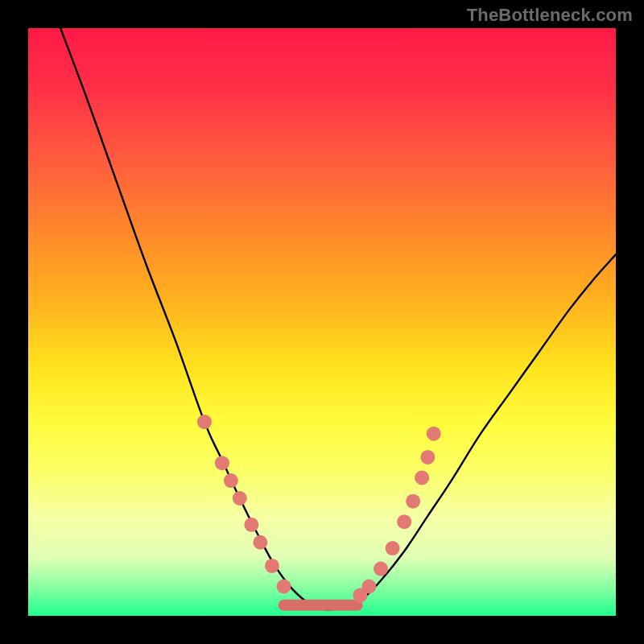 The image size is (644, 644). I want to click on watermark-text: TheBottleneck.com, so click(550, 15).